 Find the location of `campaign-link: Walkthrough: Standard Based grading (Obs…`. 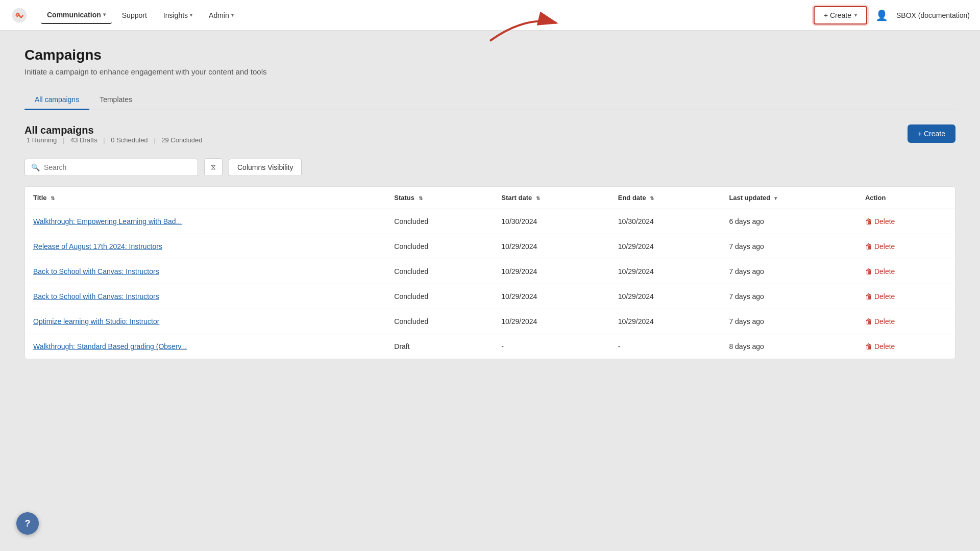

campaign-link: Walkthrough: Standard Based grading (Obs… is located at coordinates (110, 346).